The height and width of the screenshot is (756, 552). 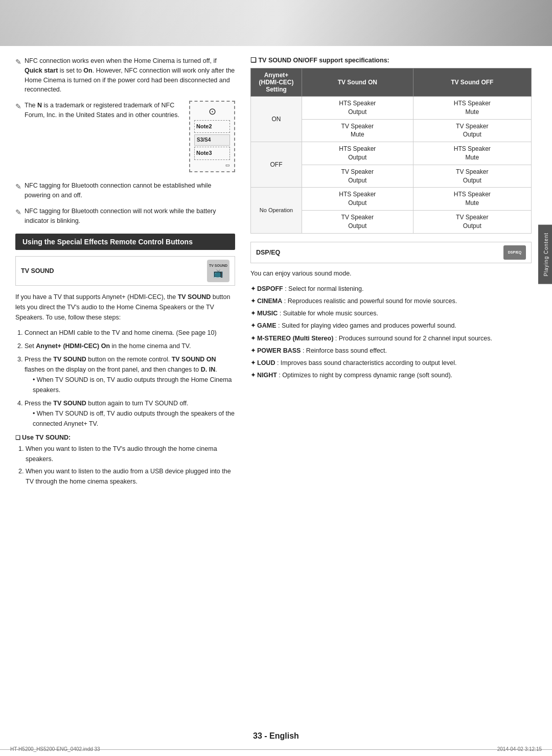 I want to click on dsp-item-2: CINEMA : Reproduces realistic and powerf…, so click(x=391, y=302).